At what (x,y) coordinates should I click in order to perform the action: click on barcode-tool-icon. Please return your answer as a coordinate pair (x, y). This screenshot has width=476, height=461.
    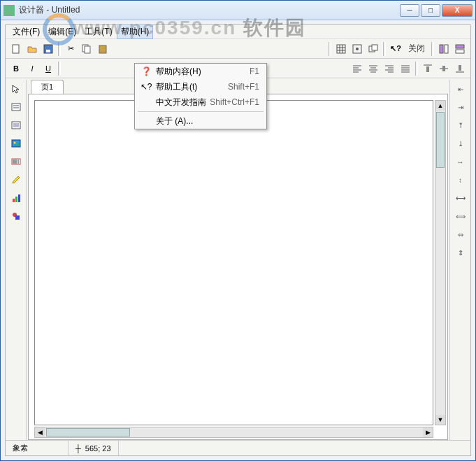
    Looking at the image, I should click on (16, 162).